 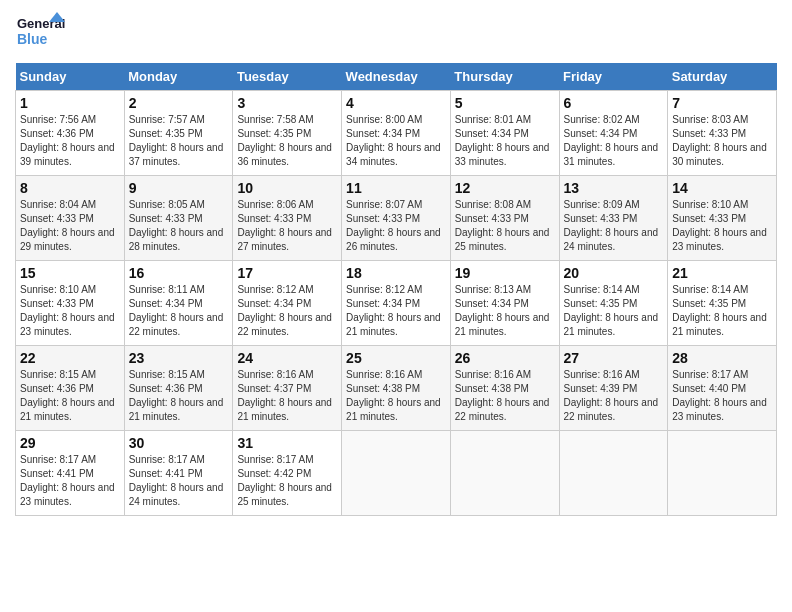 What do you see at coordinates (614, 388) in the screenshot?
I see `calendar-cell: 27 Sunrise: 8:16 AM Sunset: 4:39 PM Dayl…` at bounding box center [614, 388].